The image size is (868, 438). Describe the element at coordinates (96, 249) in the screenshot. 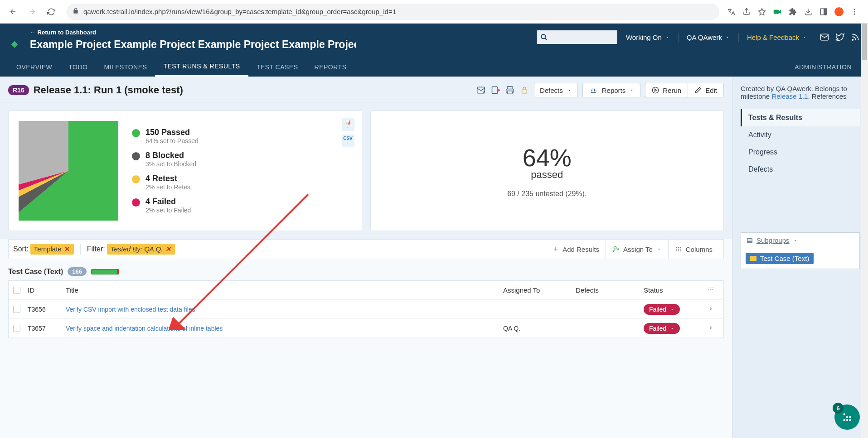

I see `filter-label: Filter:` at that location.